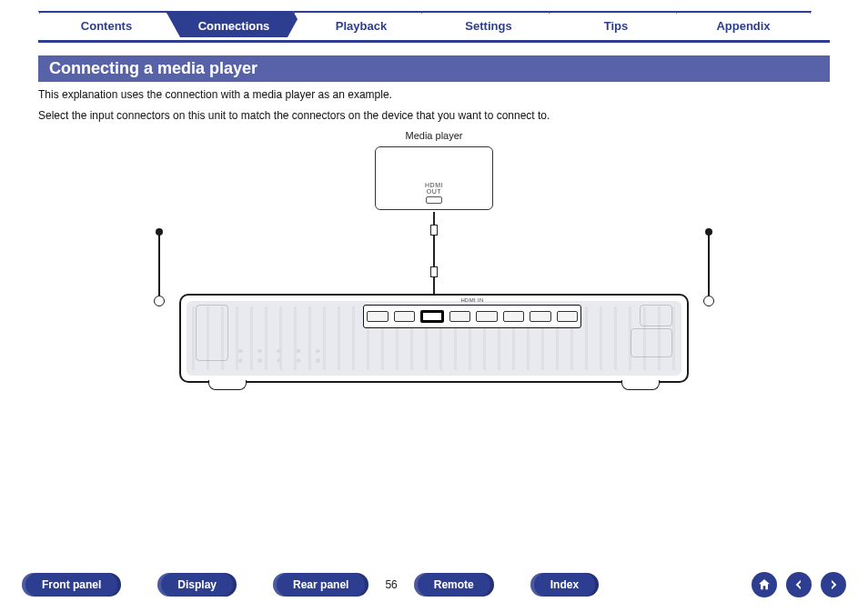  What do you see at coordinates (434, 186) in the screenshot?
I see `hdmi-out-label-1: HDMI` at bounding box center [434, 186].